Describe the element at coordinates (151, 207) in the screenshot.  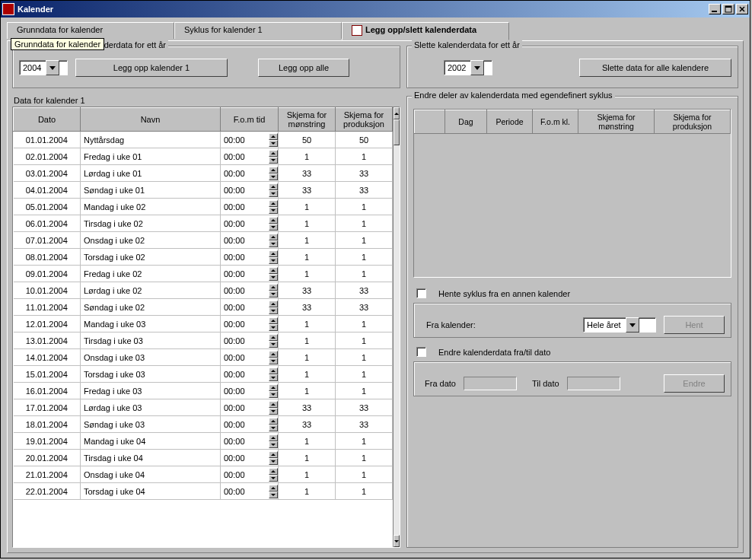
I see `cell-navn: Mandag i uke 02` at that location.